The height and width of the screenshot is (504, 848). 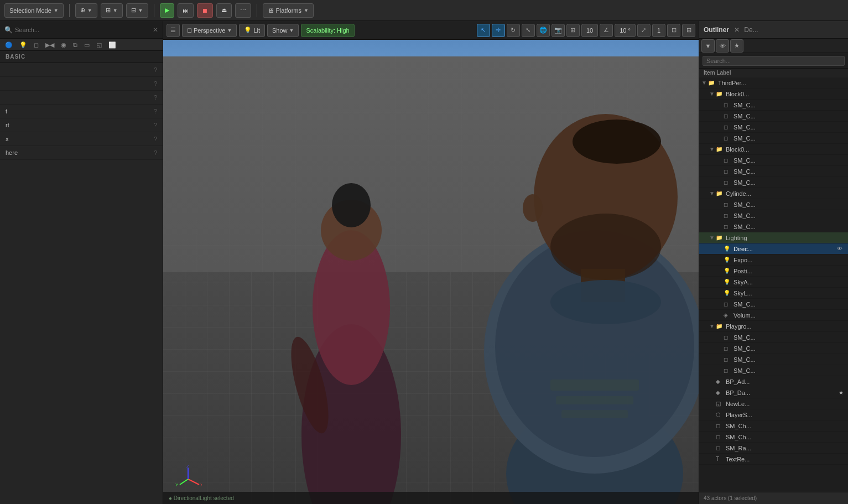 What do you see at coordinates (773, 61) in the screenshot?
I see `outliner-search-input` at bounding box center [773, 61].